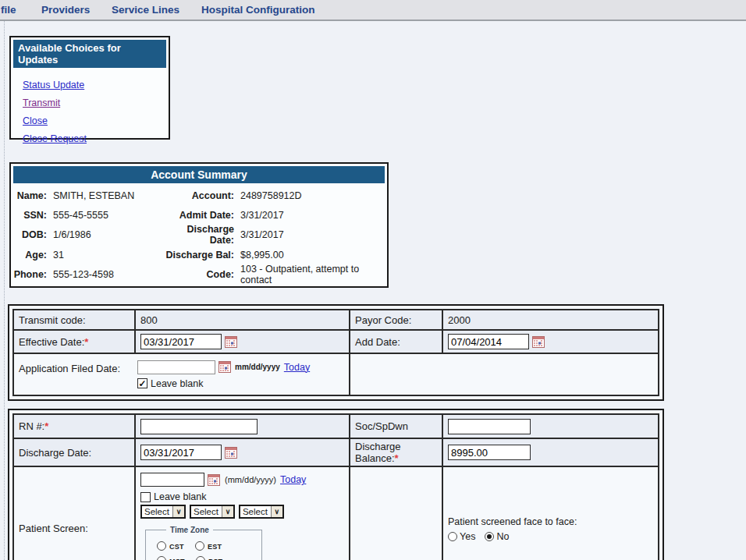 The height and width of the screenshot is (560, 746). What do you see at coordinates (489, 427) in the screenshot?
I see `soc-spdwn-input` at bounding box center [489, 427].